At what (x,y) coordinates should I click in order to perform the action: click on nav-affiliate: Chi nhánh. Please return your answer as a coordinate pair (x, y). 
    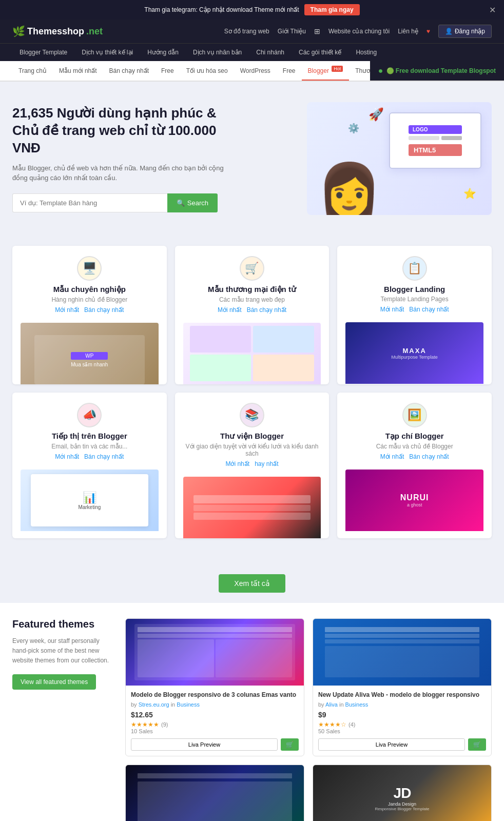
    Looking at the image, I should click on (270, 52).